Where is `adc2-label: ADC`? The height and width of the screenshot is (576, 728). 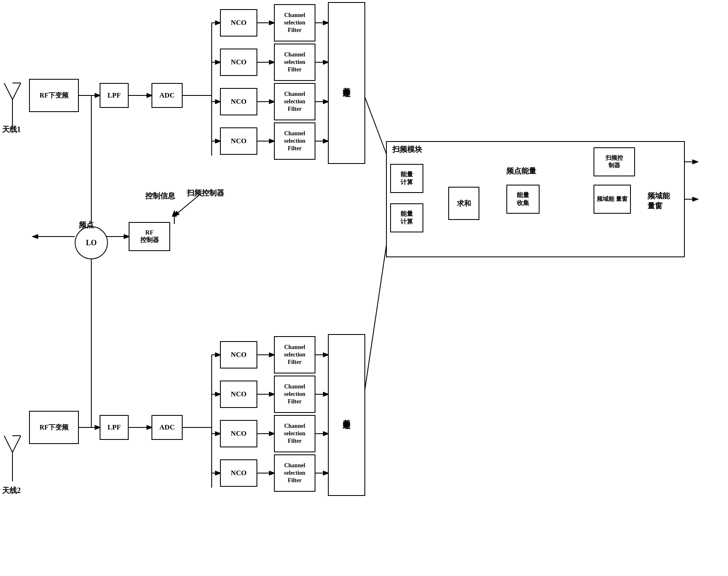 adc2-label: ADC is located at coordinates (167, 427).